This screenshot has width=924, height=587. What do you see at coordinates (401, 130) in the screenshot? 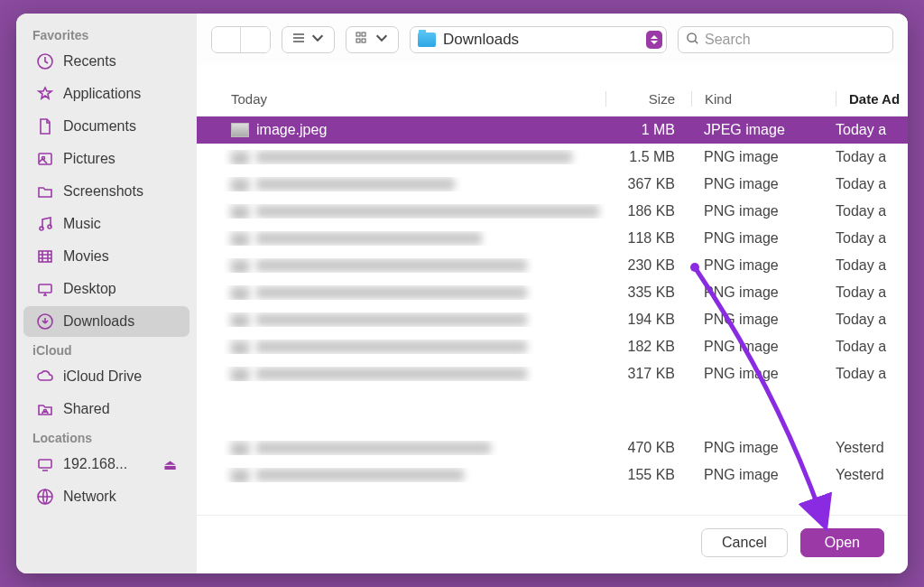
I see `file-name-cell: image.jpeg` at bounding box center [401, 130].